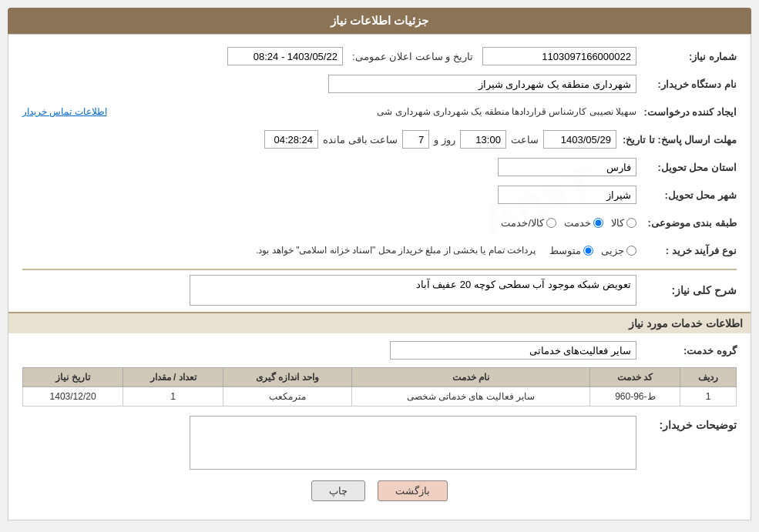  Describe the element at coordinates (338, 491) in the screenshot. I see `print-button: چاپ` at that location.